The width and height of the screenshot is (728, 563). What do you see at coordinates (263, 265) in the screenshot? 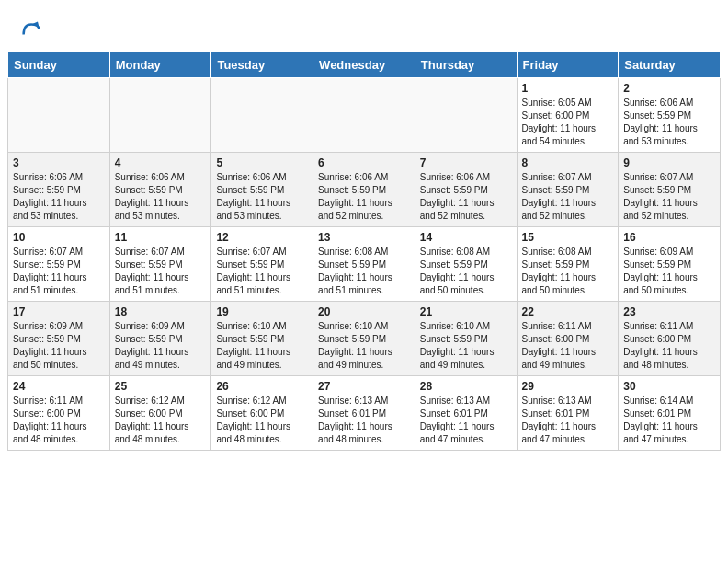
I see `calendar-cell: 12Sunrise: 6:07 AMSunset: 5:59 PMDayligh…` at bounding box center [263, 265].